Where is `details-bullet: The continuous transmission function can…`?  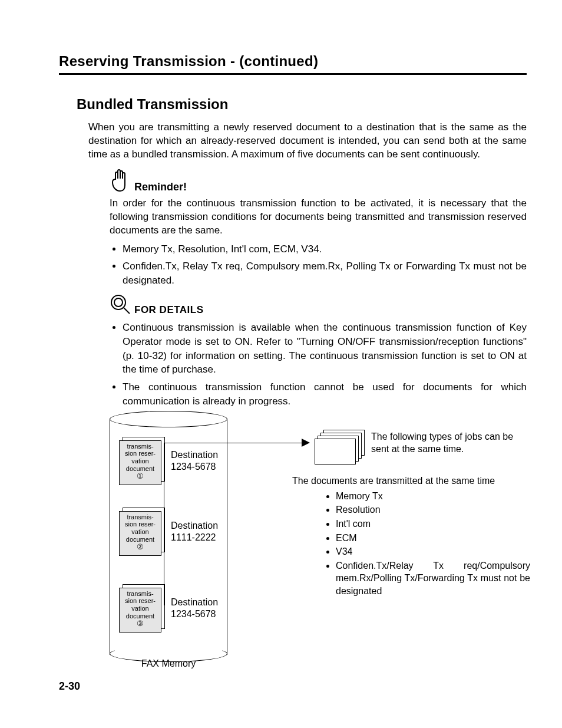 details-bullet: The continuous transmission function can… is located at coordinates (325, 394).